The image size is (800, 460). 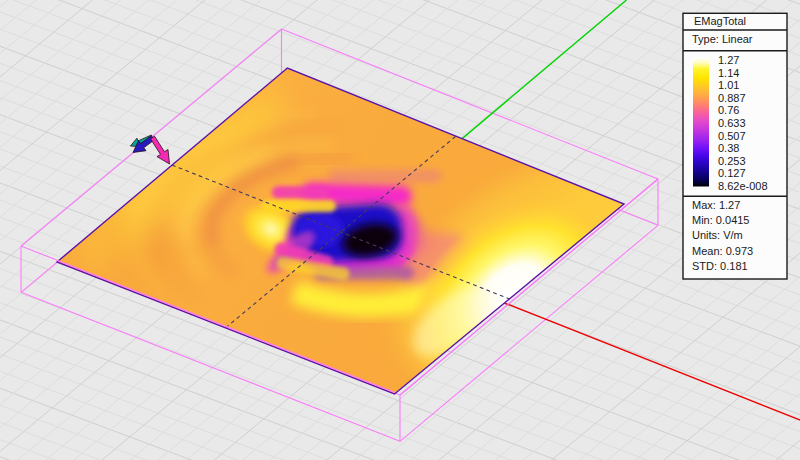 I want to click on svg-text: STD: 0.181, so click(x=720, y=266).